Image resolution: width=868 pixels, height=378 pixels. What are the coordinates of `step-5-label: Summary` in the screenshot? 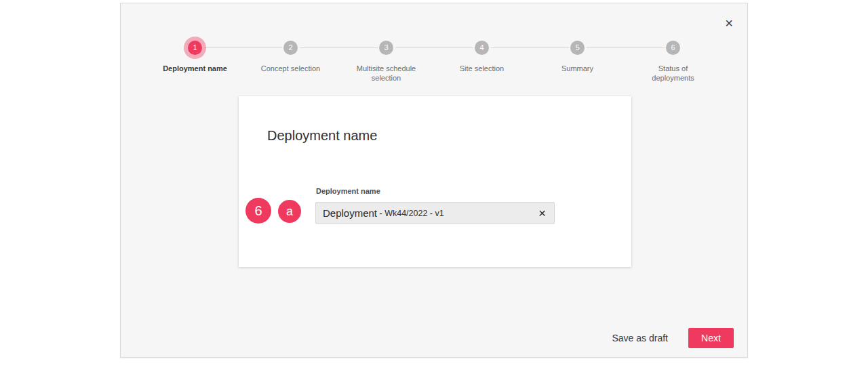 It's located at (578, 69).